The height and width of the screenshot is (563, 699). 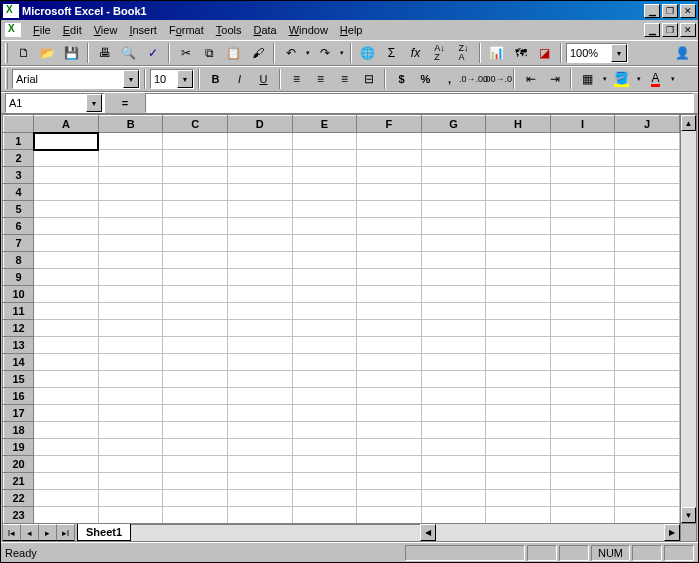 I want to click on cell-C5, so click(x=196, y=210).